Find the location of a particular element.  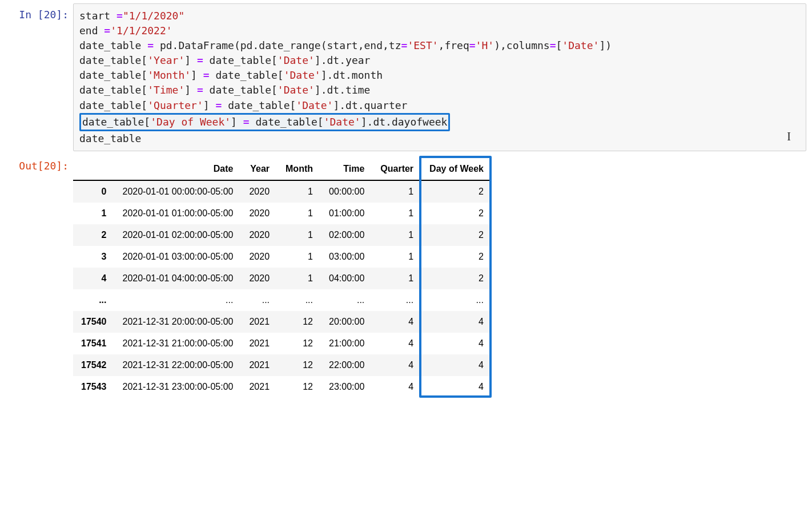

cell: 02:00:00 is located at coordinates (347, 235).